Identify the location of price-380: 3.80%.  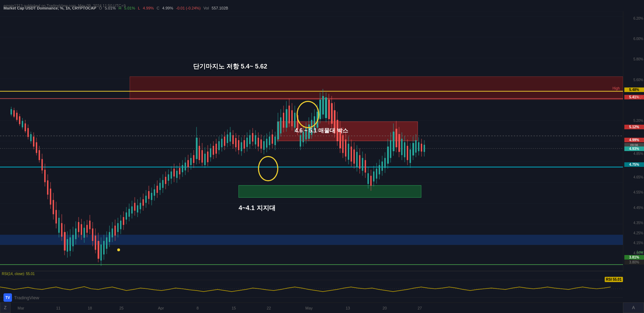
(634, 262).